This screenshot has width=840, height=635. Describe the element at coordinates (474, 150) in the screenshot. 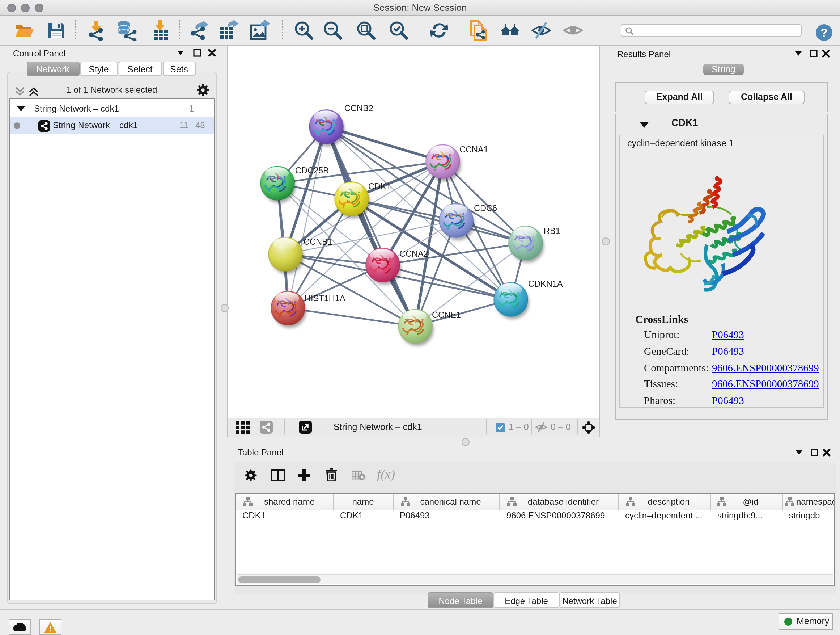

I see `svg-text: CCNA1` at that location.